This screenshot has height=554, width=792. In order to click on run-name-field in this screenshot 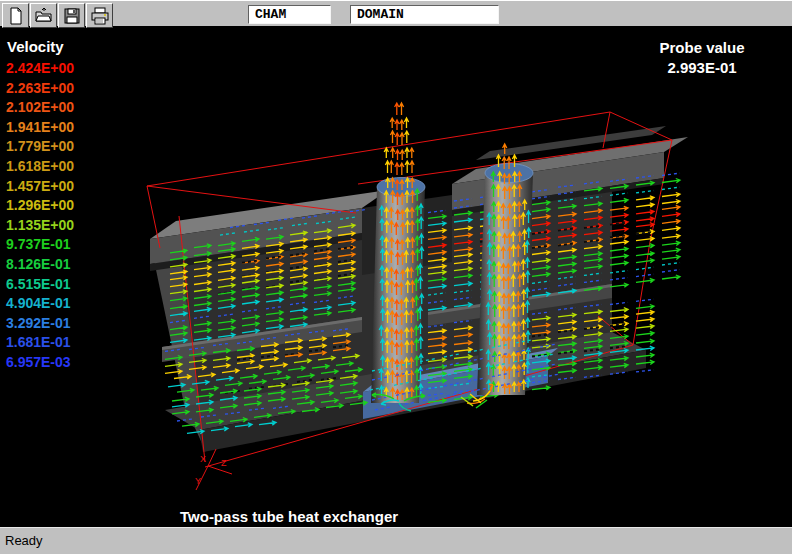, I will do `click(290, 14)`.